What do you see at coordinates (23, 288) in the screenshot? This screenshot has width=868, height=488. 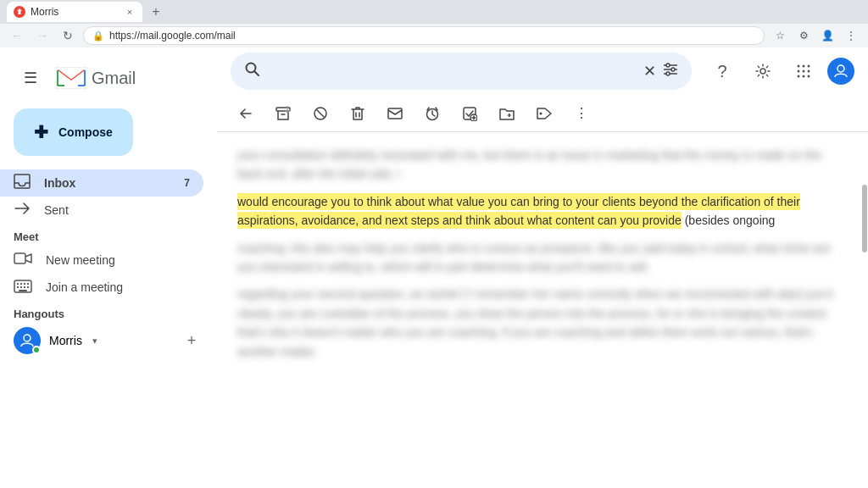 I see `keyboard-icon` at bounding box center [23, 288].